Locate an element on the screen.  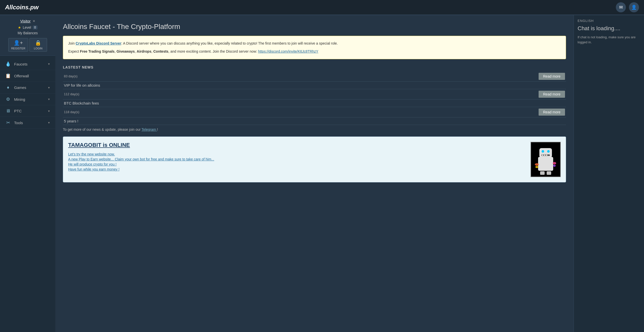
read-more-button-3: Read more is located at coordinates (552, 112).